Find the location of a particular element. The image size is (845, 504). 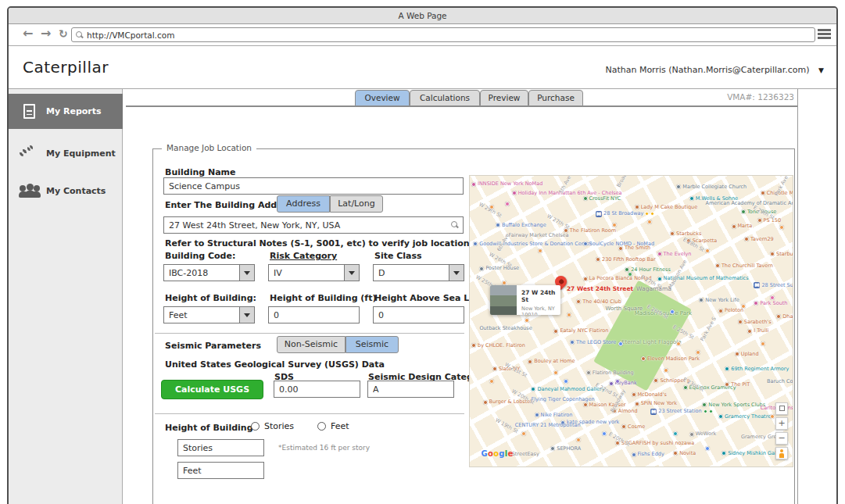

height-ft-input is located at coordinates (314, 315).